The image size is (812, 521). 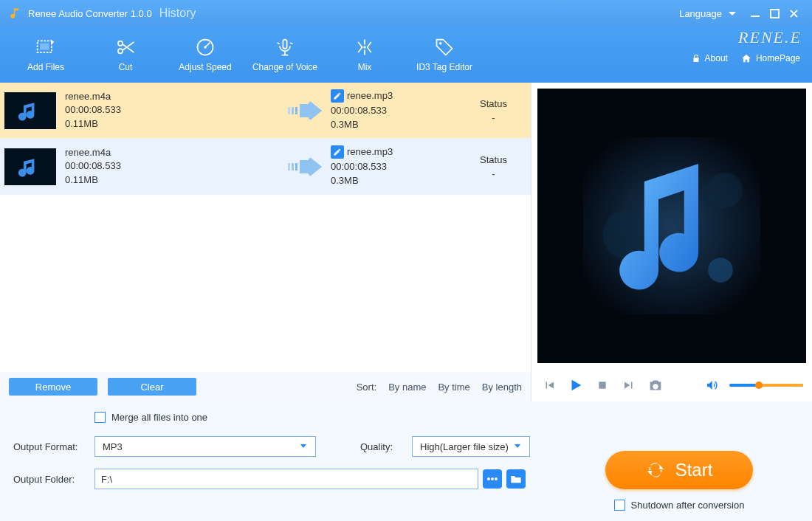 I want to click on stop-button, so click(x=602, y=385).